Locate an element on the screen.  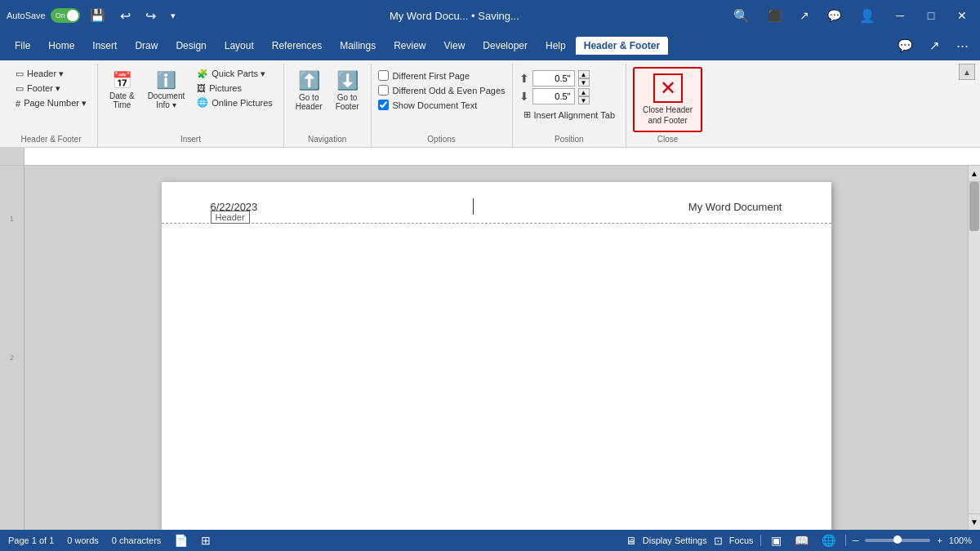
page-header-area: 6/22/2023 My Word Document Header is located at coordinates (497, 202).